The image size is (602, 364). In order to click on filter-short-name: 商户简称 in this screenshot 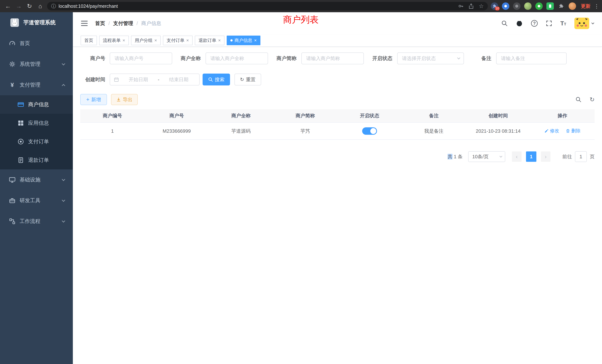, I will do `click(320, 58)`.